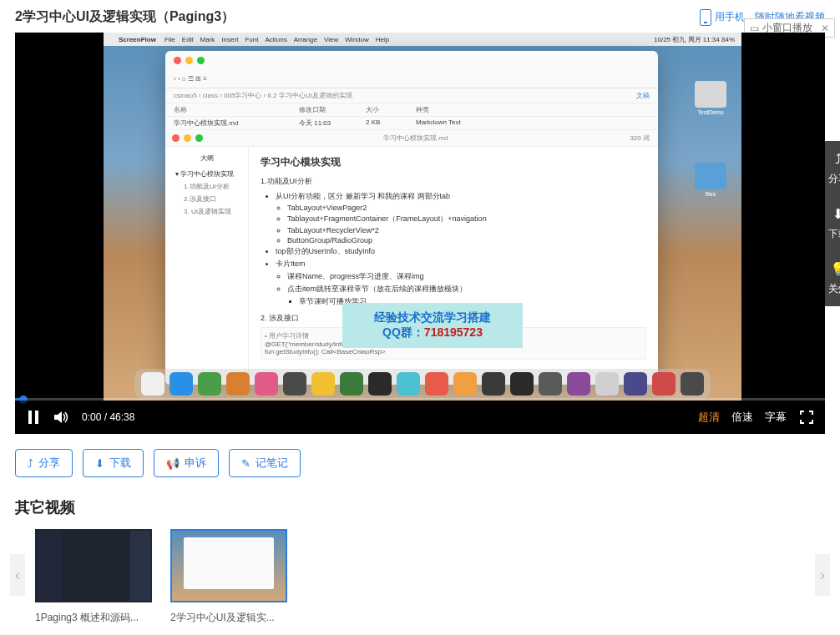  Describe the element at coordinates (109, 417) in the screenshot. I see `time-display: 0:00 / 46:38` at that location.